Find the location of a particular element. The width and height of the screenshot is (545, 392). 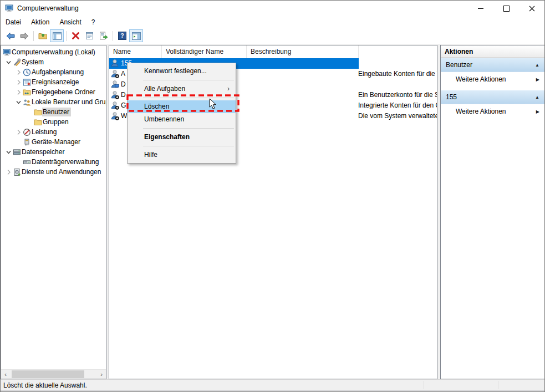

tree-item-lokale-benutzer-und-gruppen: Lokale Benutzer und Gruppen is located at coordinates (53, 102).